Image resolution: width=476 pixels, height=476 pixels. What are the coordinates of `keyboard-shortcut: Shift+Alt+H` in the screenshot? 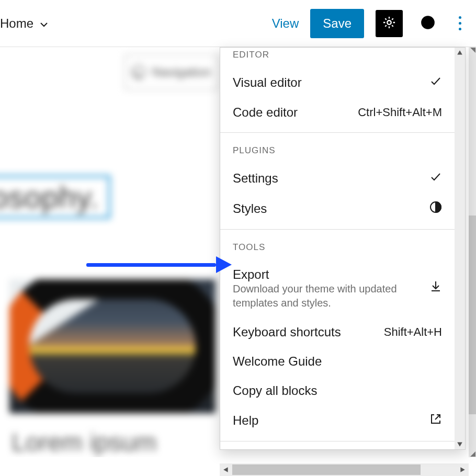 It's located at (413, 332).